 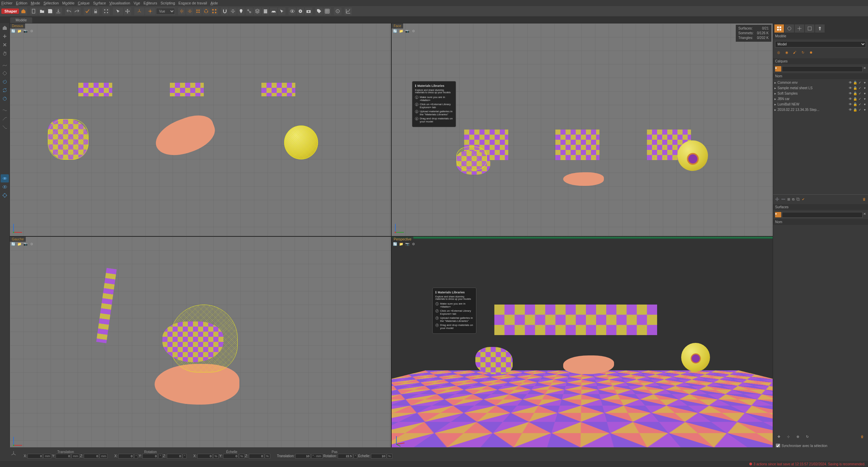 What do you see at coordinates (35, 456) in the screenshot?
I see `tx-input` at bounding box center [35, 456].